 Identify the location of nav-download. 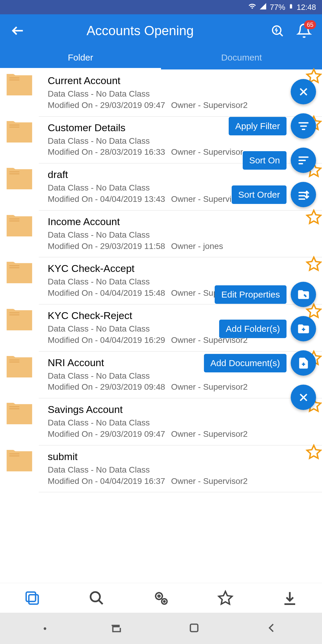
(290, 598).